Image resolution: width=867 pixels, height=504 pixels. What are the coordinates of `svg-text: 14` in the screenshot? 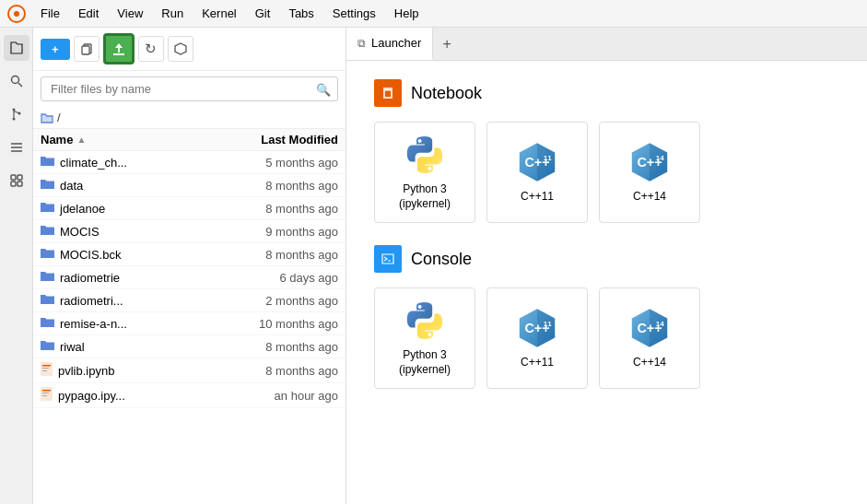 It's located at (660, 158).